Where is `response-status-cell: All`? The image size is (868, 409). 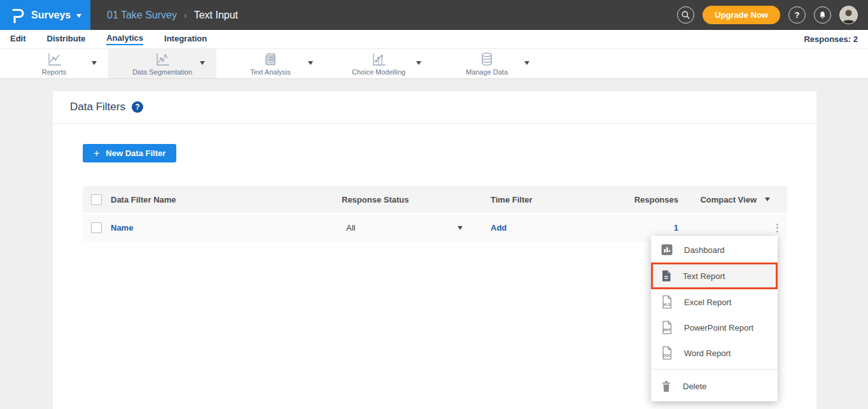 response-status-cell: All is located at coordinates (416, 228).